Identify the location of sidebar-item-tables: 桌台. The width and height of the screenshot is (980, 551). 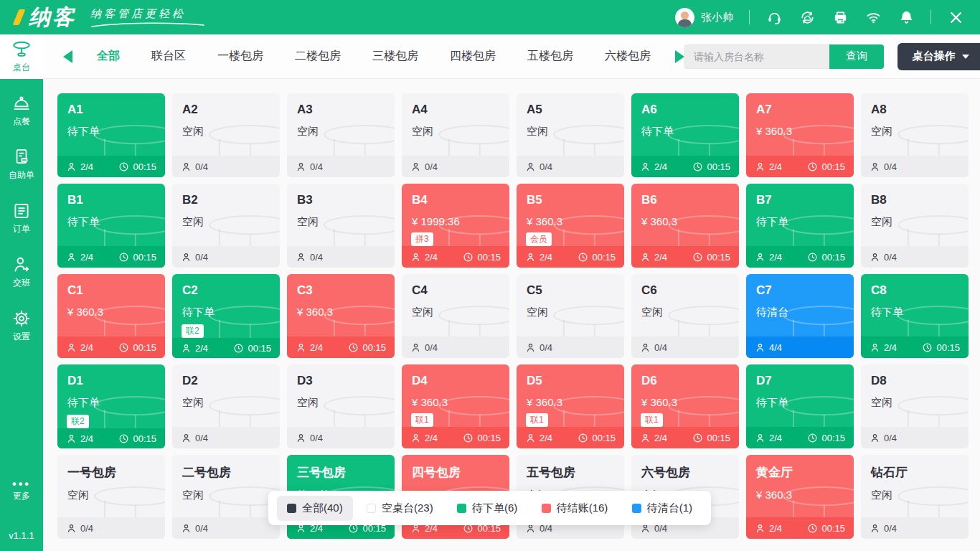
(22, 57).